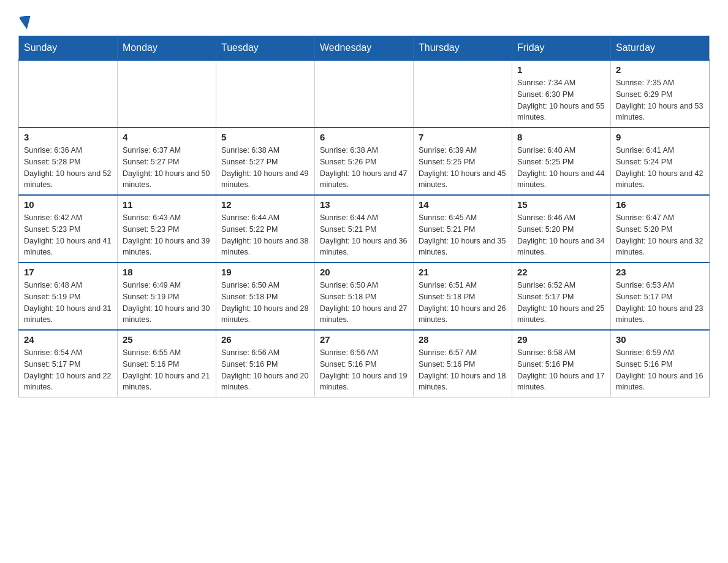  I want to click on day-info: Sunrise: 6:38 AMSunset: 5:27 PMDaylight:…, so click(265, 168).